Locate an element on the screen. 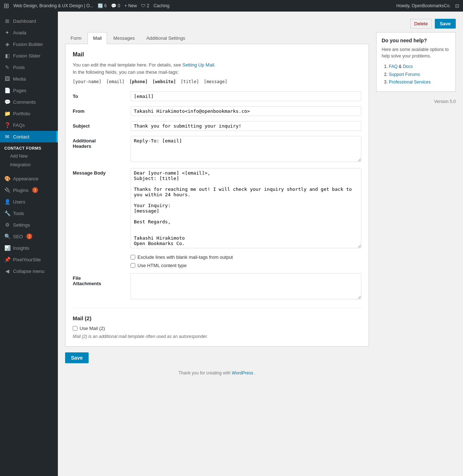 This screenshot has height=476, width=463. to-label: To is located at coordinates (102, 95).